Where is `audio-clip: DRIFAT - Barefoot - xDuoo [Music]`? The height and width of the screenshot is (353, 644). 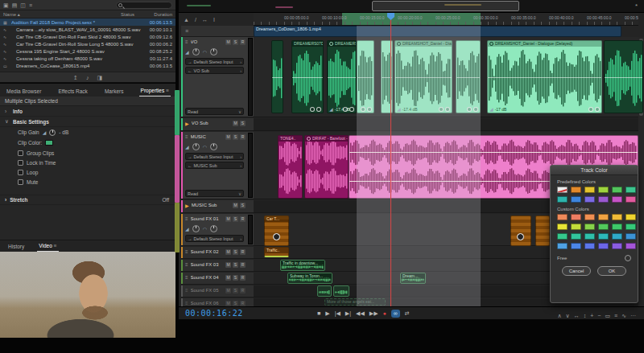 audio-clip: DRIFAT - Barefoot - xDuoo [Music] is located at coordinates (327, 167).